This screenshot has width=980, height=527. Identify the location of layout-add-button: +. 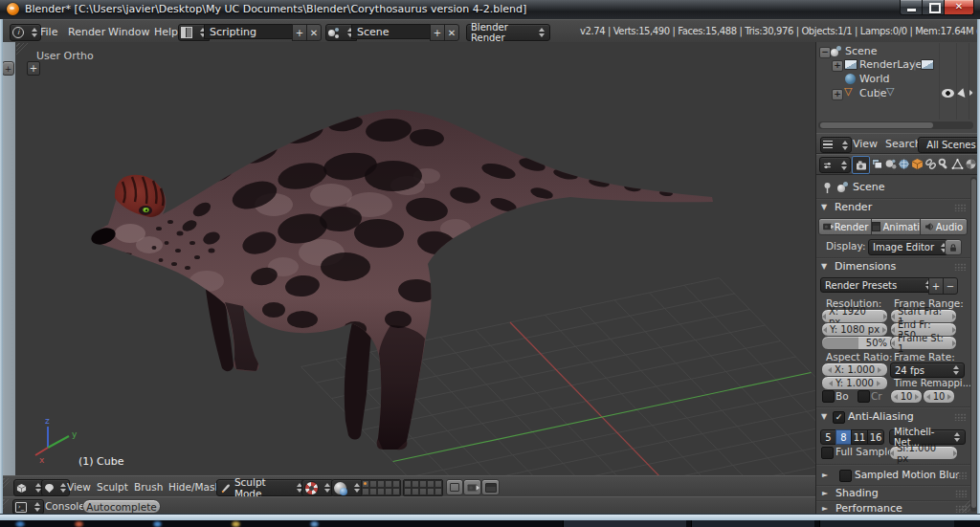
(300, 33).